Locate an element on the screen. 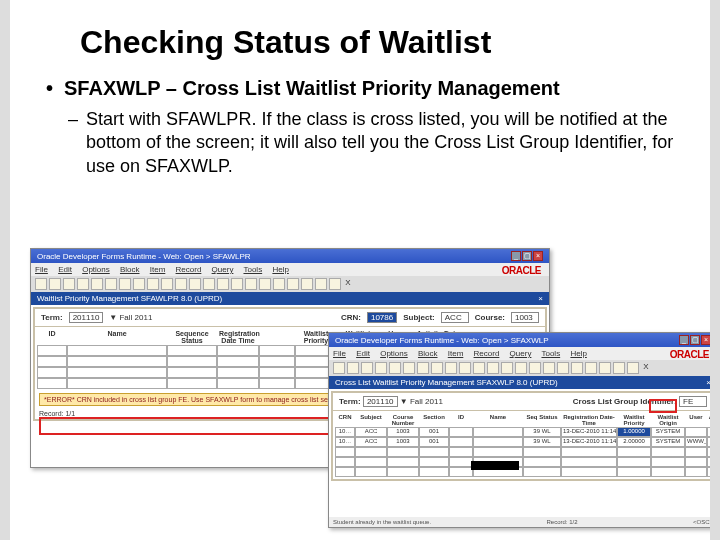 Image resolution: width=720 pixels, height=540 pixels. course-field: 1003 is located at coordinates (525, 318).